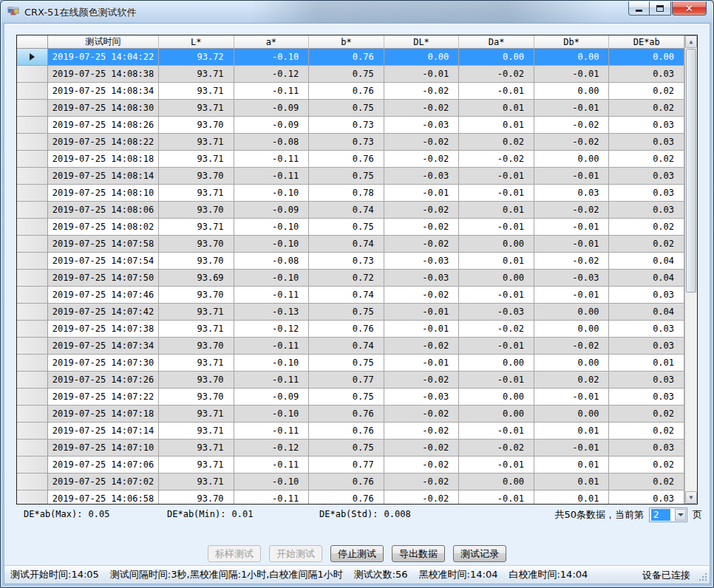 This screenshot has width=714, height=588. I want to click on column-header-DL: DL*, so click(422, 41).